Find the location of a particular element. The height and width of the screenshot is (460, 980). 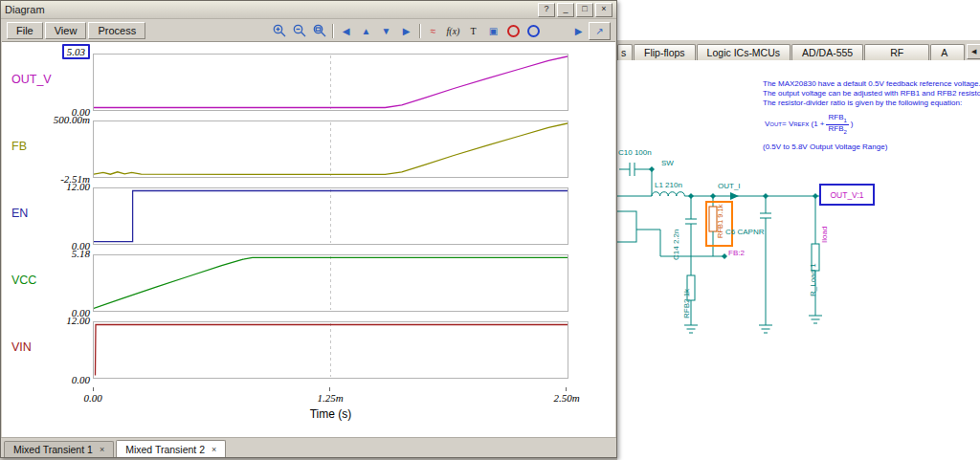

component-label-c10: C10 100n is located at coordinates (635, 153).